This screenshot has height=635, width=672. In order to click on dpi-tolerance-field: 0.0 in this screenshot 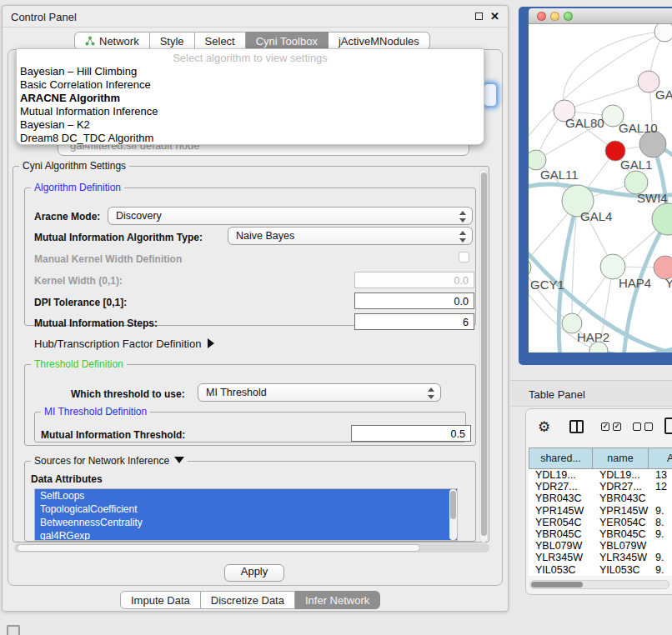, I will do `click(414, 301)`.